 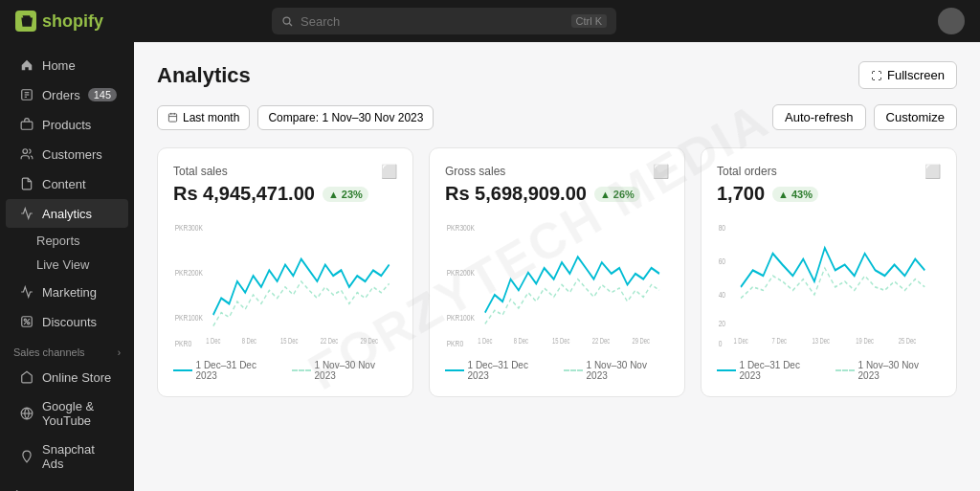 What do you see at coordinates (67, 377) in the screenshot?
I see `sidebar-item-online-store: Online Store` at bounding box center [67, 377].